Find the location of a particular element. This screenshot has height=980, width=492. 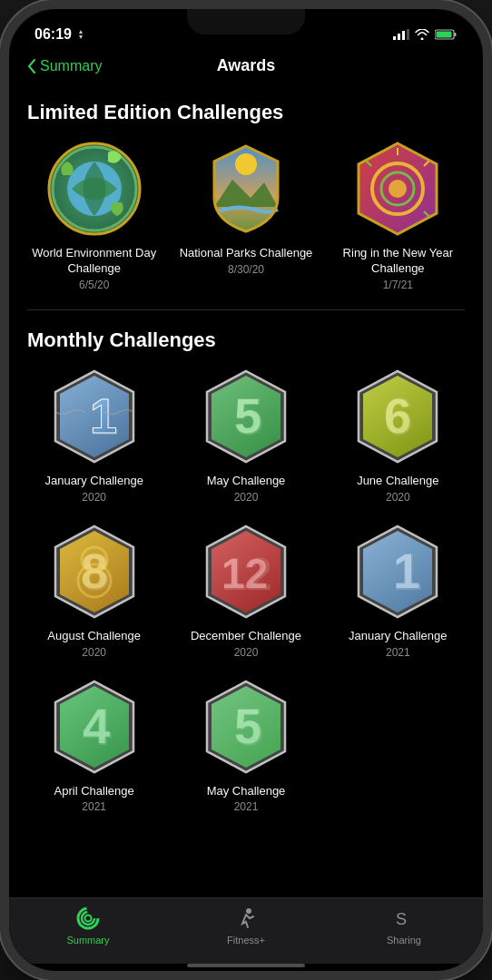

award-item-may2020: 5 5 May Challenge 2020 is located at coordinates (245, 436).